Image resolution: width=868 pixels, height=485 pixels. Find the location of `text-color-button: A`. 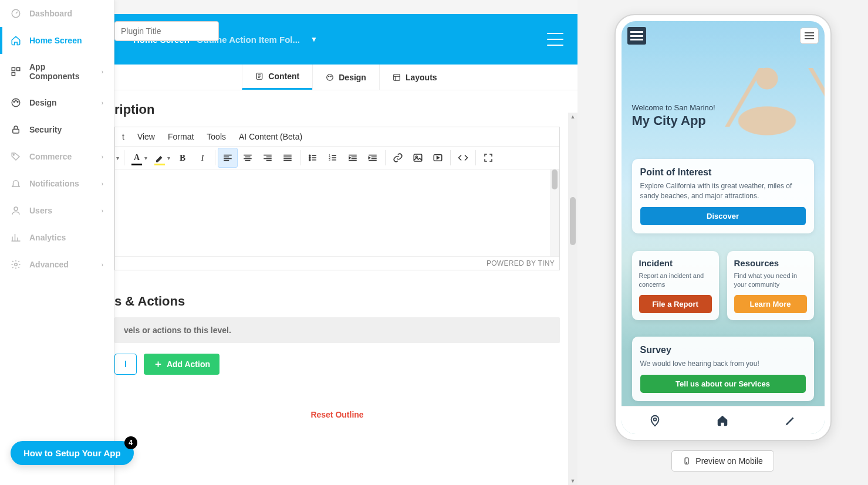

text-color-button: A is located at coordinates (137, 158).